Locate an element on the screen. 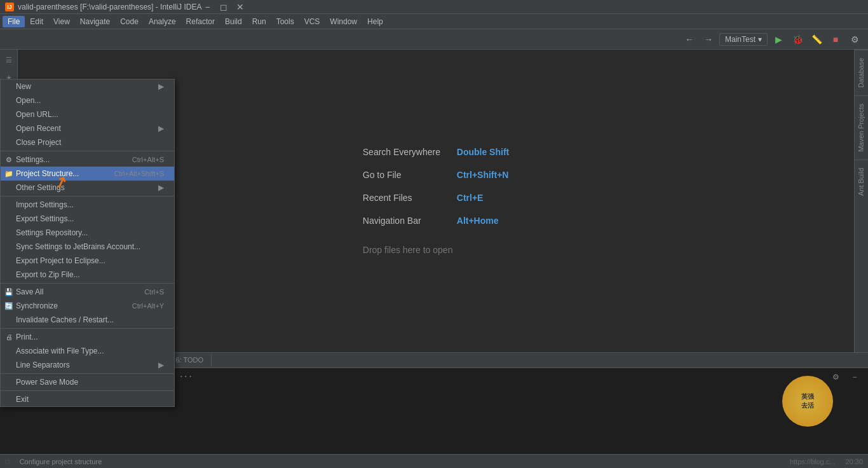 This screenshot has width=868, height=468. recent-files-key: Ctrl+E is located at coordinates (470, 198).